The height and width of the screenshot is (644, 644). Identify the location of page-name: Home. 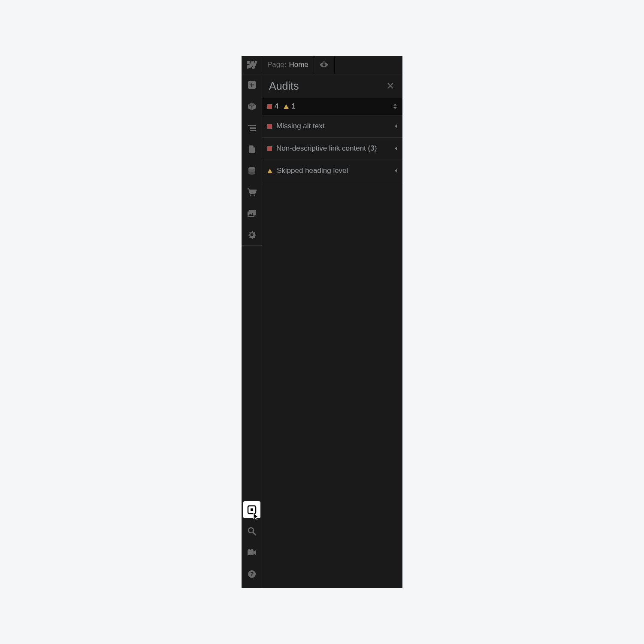
(299, 65).